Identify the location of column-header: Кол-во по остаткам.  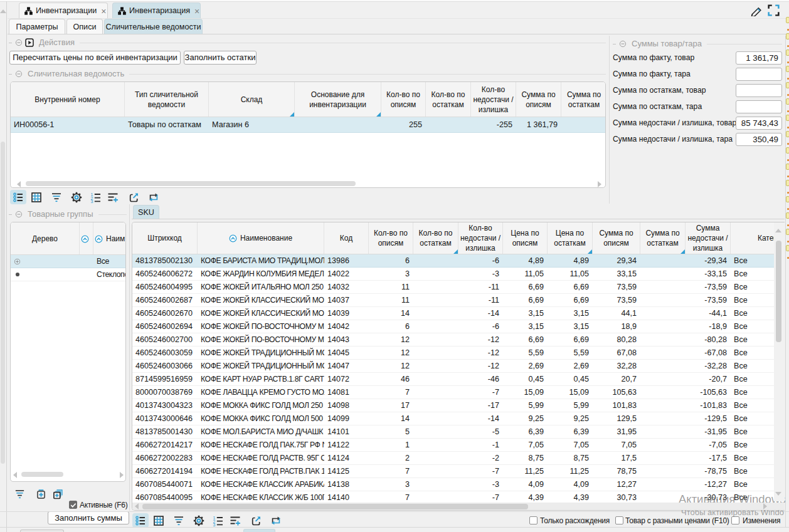
(448, 99).